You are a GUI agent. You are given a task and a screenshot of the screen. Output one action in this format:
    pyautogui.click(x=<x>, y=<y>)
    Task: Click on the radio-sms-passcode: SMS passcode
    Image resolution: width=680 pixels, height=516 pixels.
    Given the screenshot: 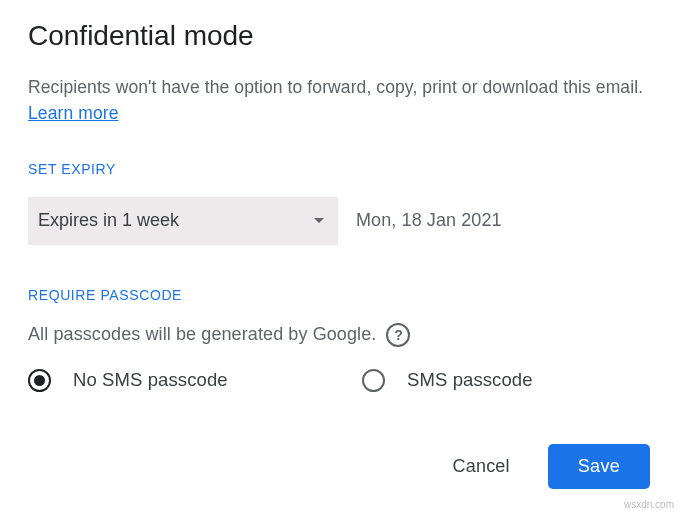 What is the action you would take?
    pyautogui.click(x=448, y=380)
    